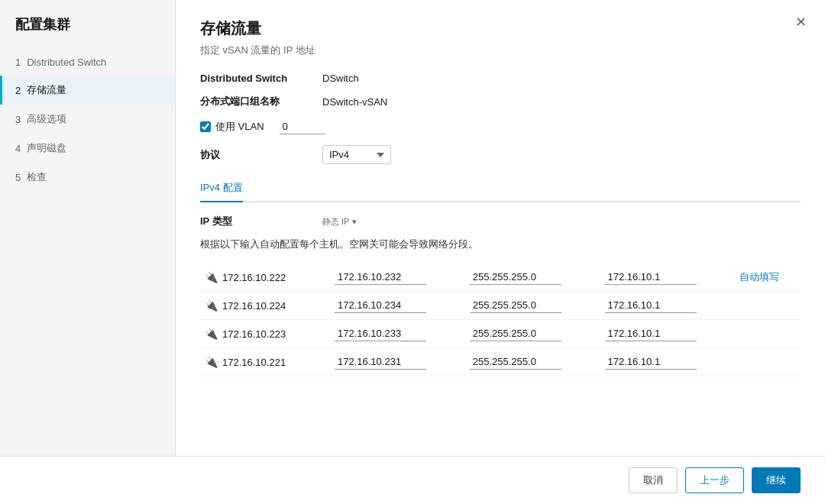  What do you see at coordinates (18, 148) in the screenshot?
I see `sidebar-item-number-4: 4` at bounding box center [18, 148].